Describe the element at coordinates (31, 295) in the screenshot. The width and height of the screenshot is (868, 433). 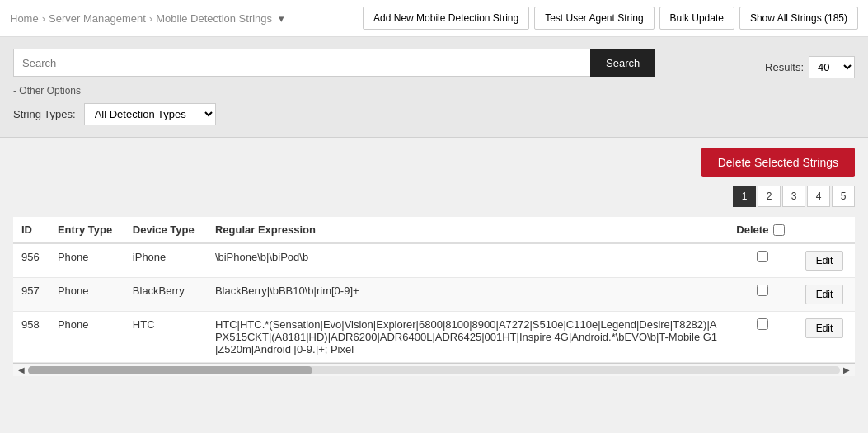
I see `row-id: 957` at that location.